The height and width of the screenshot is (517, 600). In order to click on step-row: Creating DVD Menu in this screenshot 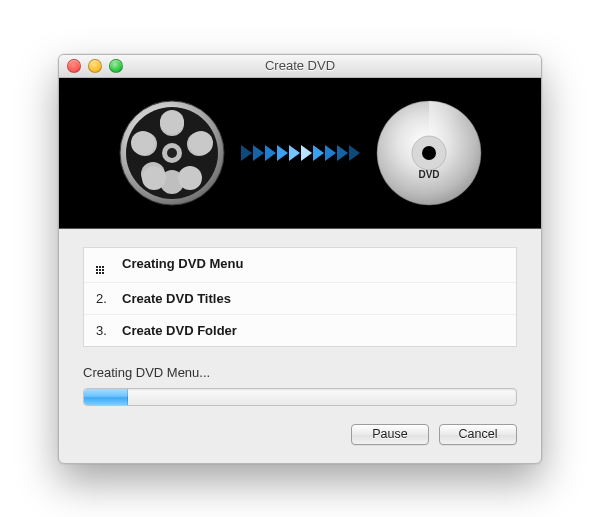, I will do `click(300, 266)`.